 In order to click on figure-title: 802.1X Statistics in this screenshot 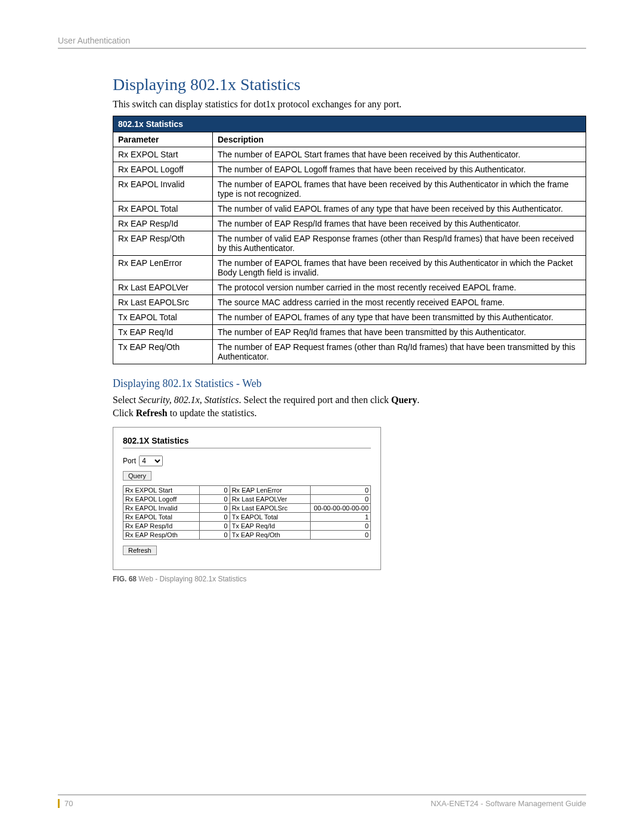, I will do `click(247, 441)`.